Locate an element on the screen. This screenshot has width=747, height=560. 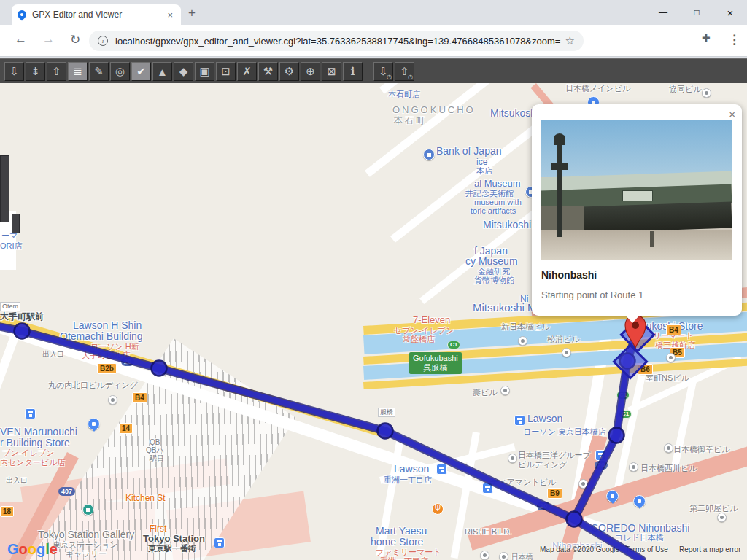
browser-tab: GPX Editor and Viewer × is located at coordinates (96, 15).